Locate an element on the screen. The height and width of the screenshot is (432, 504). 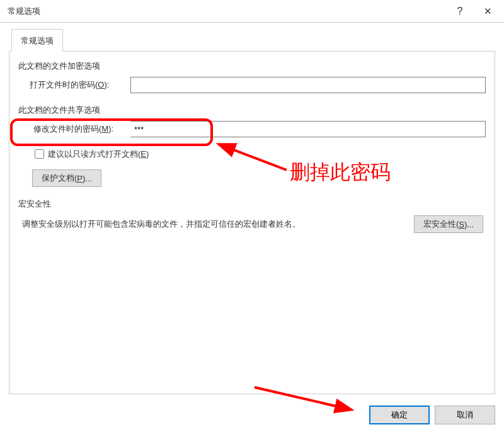
titlebar-controls: ? ✕ is located at coordinates (474, 11).